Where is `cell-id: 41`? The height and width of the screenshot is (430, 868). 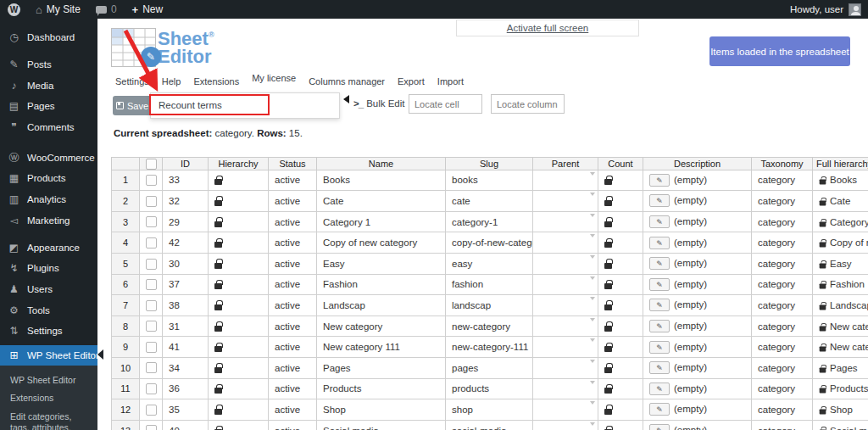
cell-id: 41 is located at coordinates (186, 348).